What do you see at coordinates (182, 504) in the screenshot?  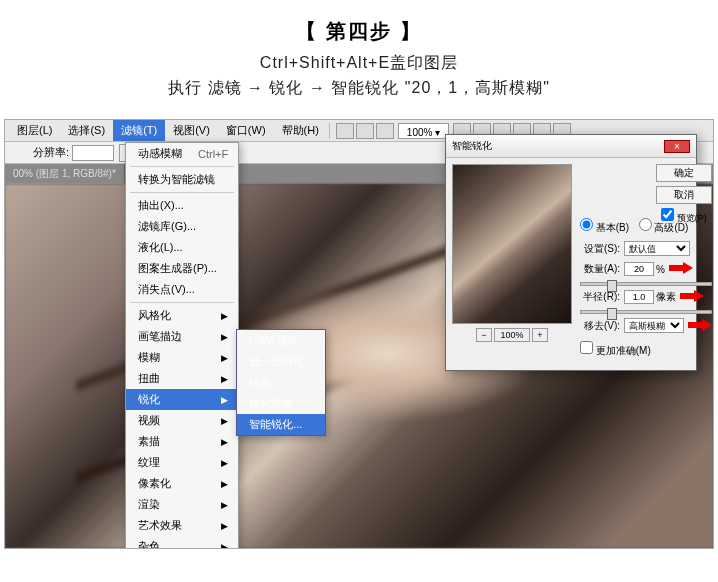 I see `menu-render: 渲染▶` at bounding box center [182, 504].